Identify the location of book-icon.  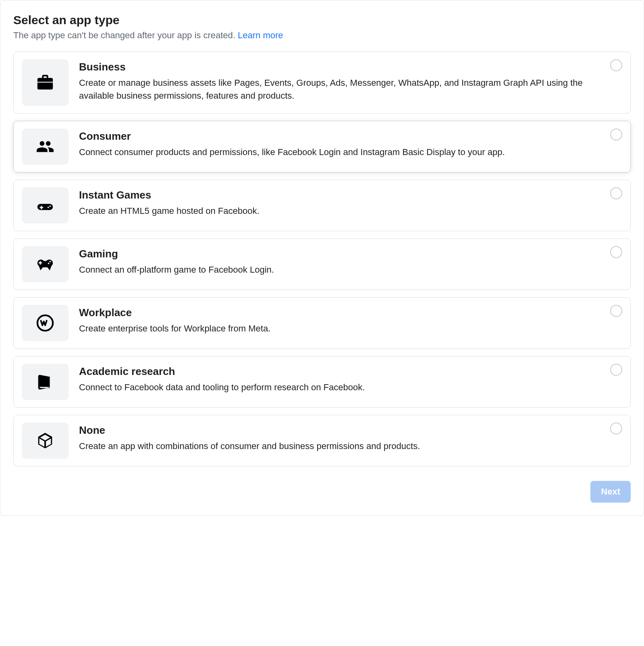
(45, 382).